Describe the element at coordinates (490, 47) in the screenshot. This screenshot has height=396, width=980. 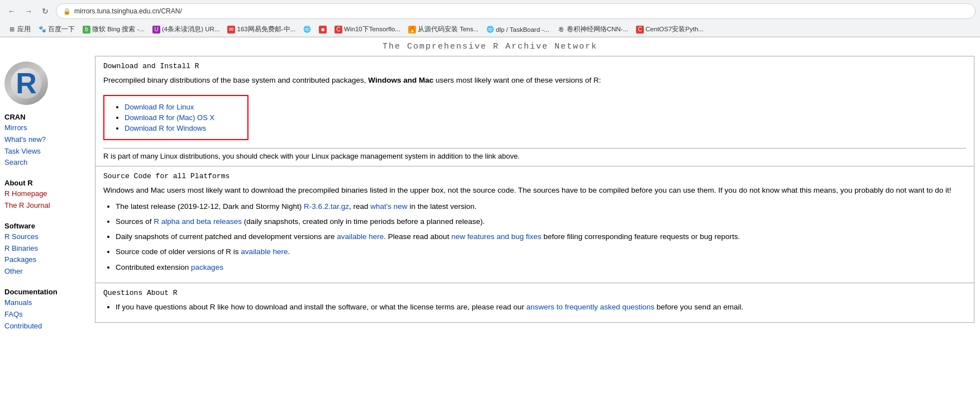
I see `page-title: The Comprehensive R Archive Network` at that location.